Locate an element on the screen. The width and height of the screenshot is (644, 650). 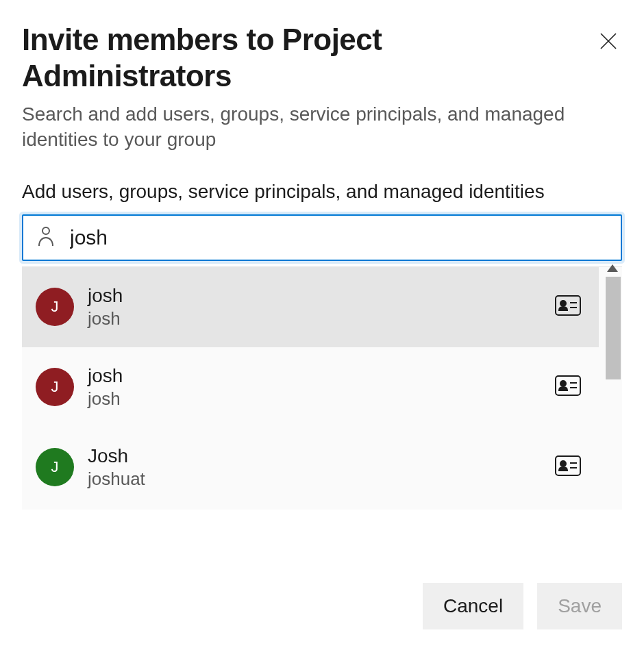
close-button is located at coordinates (608, 41).